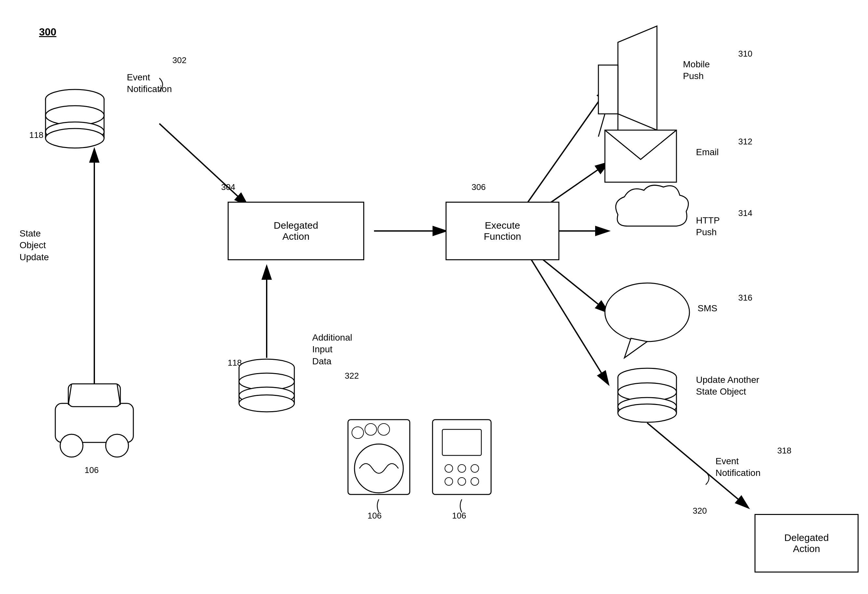 This screenshot has height=594, width=868. What do you see at coordinates (179, 61) in the screenshot?
I see `ref-302: 302` at bounding box center [179, 61].